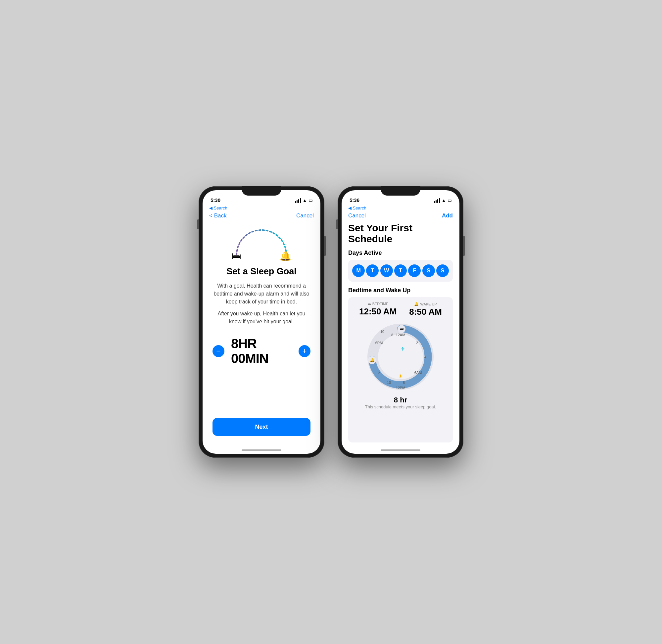 This screenshot has height=644, width=662. Describe the element at coordinates (219, 351) in the screenshot. I see `decrease-goal-button: −` at that location.